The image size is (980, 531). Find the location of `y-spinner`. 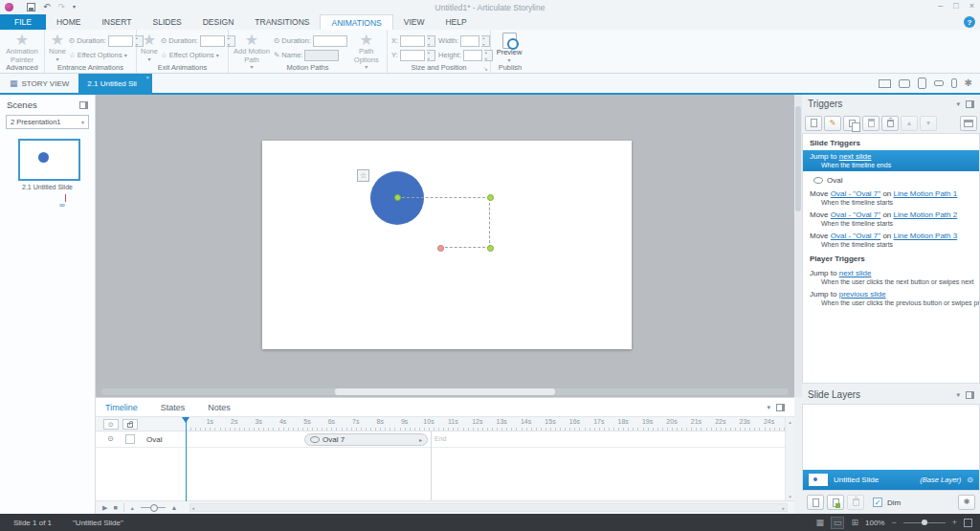

y-spinner is located at coordinates (431, 55).